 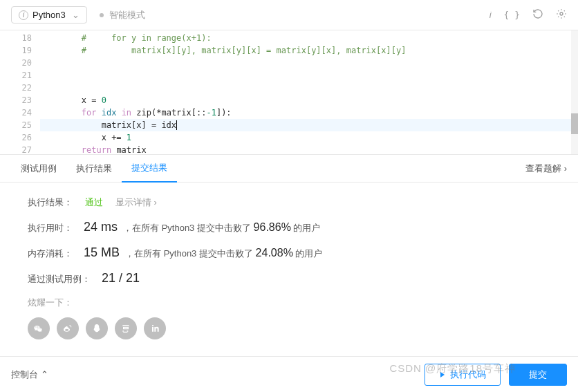 I want to click on memory-value: 15 MB, so click(x=102, y=253).